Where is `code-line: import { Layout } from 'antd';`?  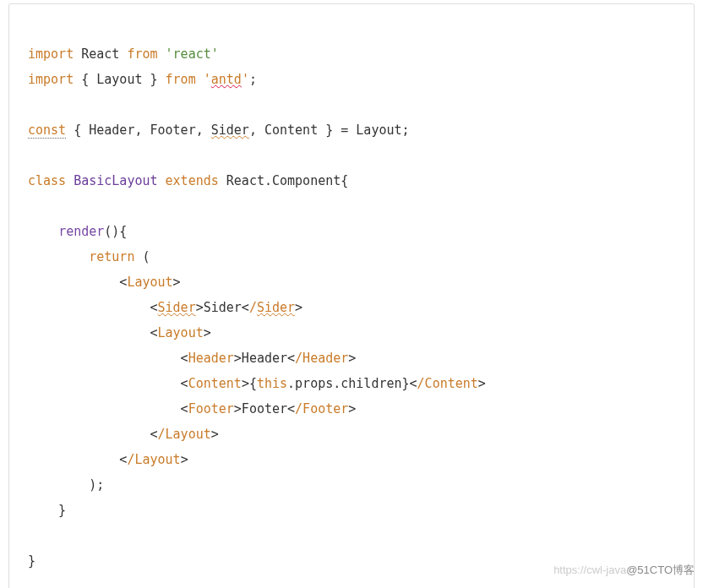 code-line: import { Layout } from 'antd'; is located at coordinates (142, 79).